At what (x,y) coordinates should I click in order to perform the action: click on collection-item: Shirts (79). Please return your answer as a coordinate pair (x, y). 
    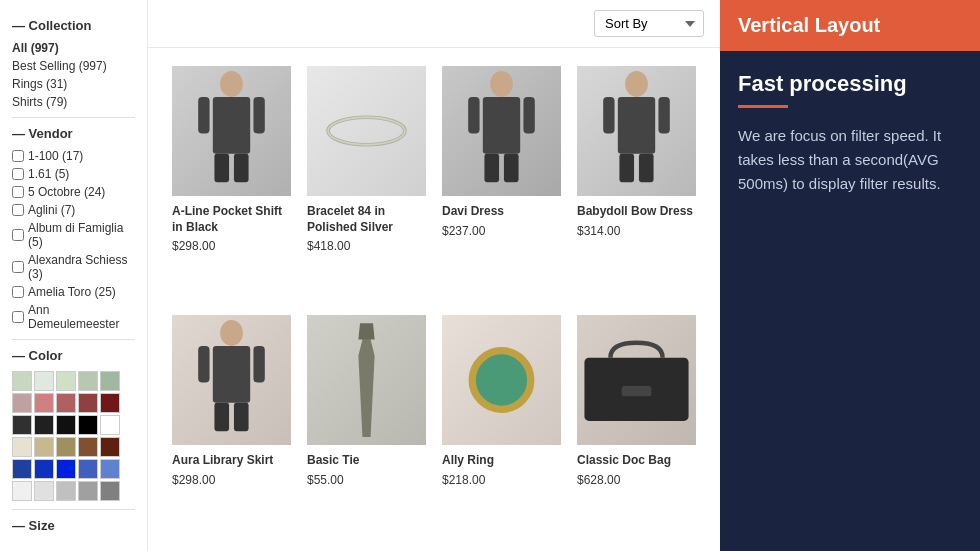
    Looking at the image, I should click on (74, 102).